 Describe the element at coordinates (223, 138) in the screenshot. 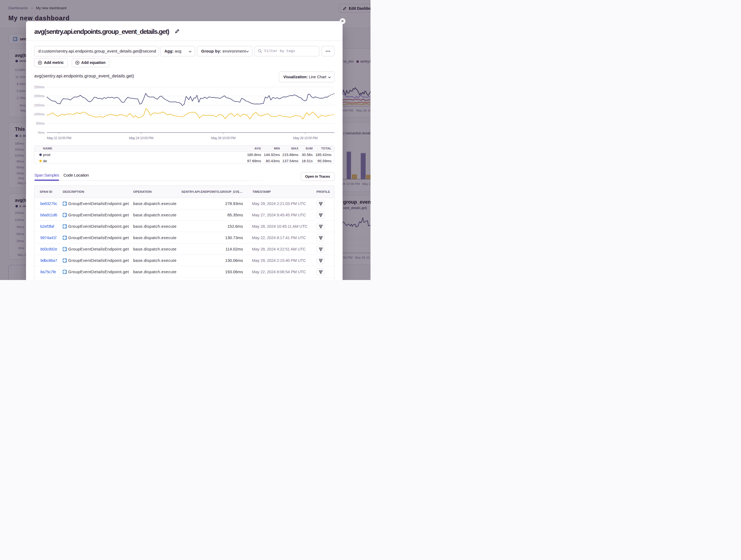

I see `svg-text: May 26 10:00 PM` at that location.